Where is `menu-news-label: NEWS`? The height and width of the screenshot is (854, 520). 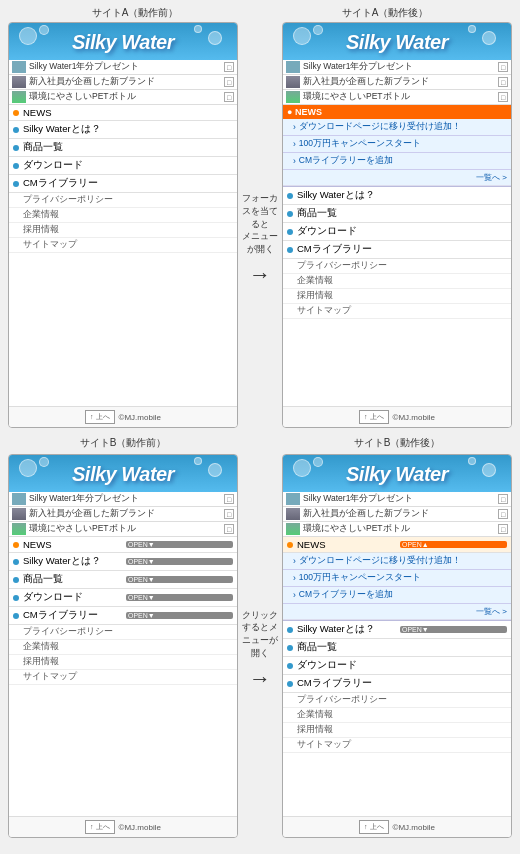 menu-news-label: NEWS is located at coordinates (128, 112).